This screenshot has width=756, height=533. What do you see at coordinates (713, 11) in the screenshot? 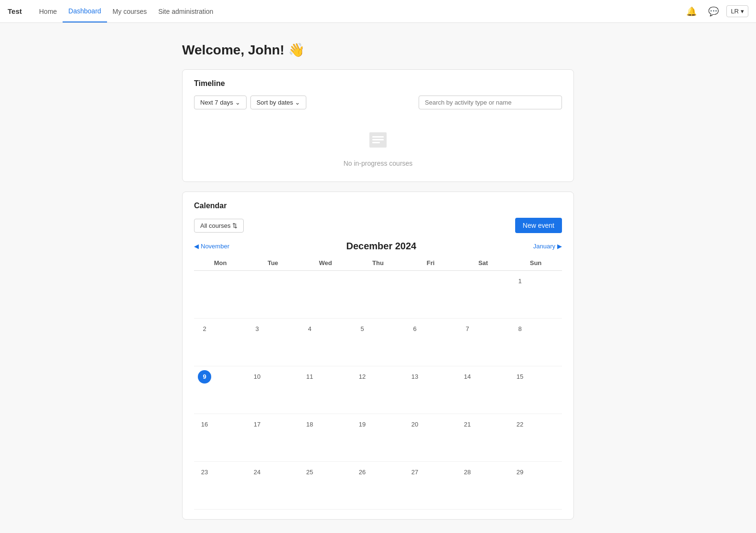
I see `chat-icon: 💬` at bounding box center [713, 11].